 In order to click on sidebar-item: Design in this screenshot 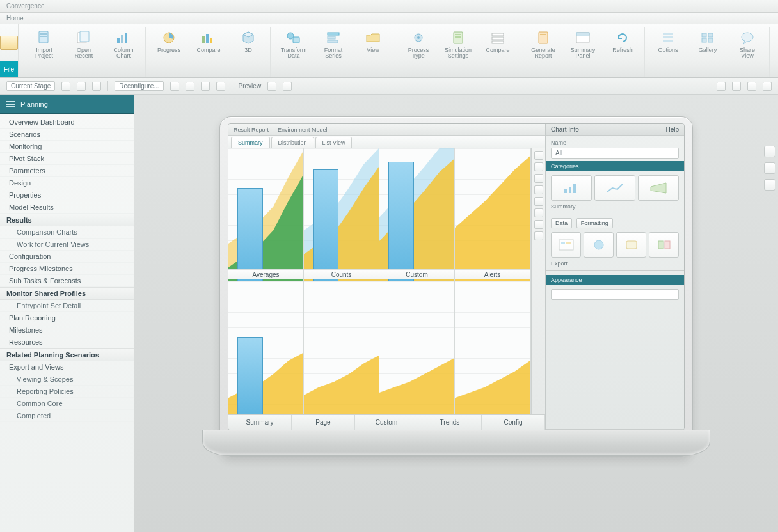, I will do `click(67, 183)`.